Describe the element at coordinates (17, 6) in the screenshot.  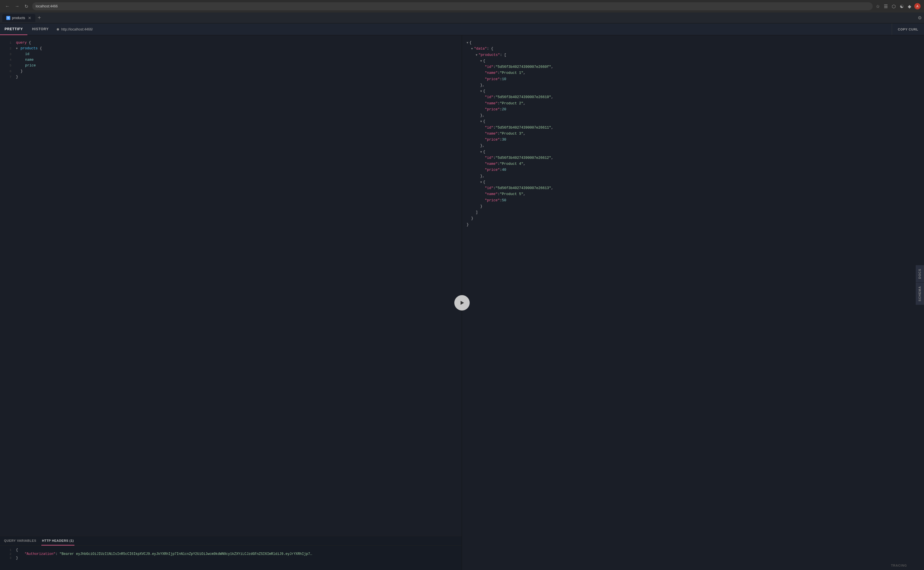
I see `forward-button: →` at that location.